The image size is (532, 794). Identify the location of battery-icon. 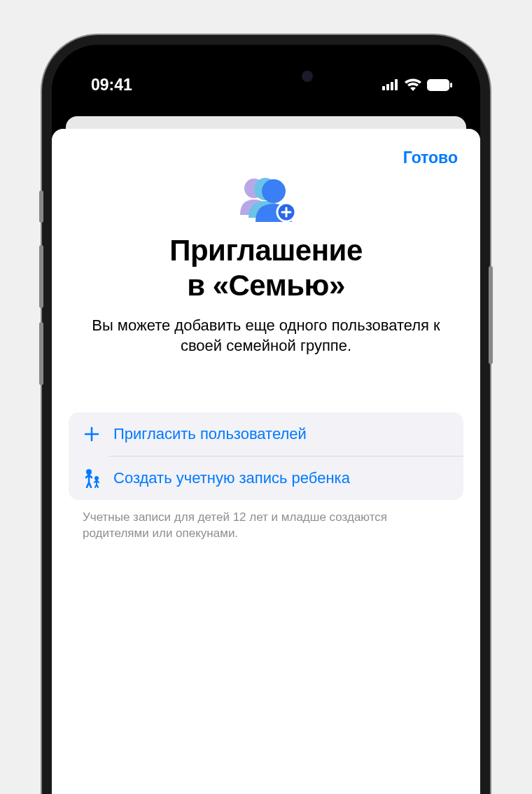
(440, 85).